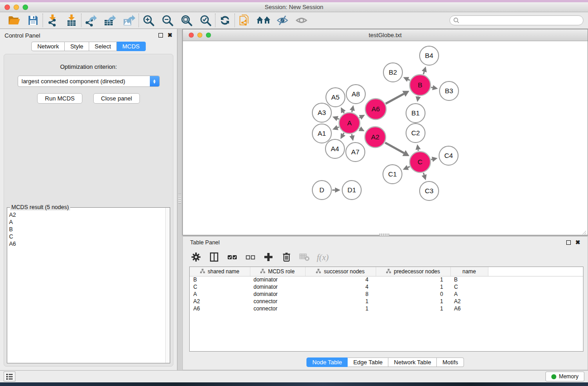 Image resolution: width=588 pixels, height=386 pixels. Describe the element at coordinates (170, 35) in the screenshot. I see `close-panel-icon: ✖` at that location.